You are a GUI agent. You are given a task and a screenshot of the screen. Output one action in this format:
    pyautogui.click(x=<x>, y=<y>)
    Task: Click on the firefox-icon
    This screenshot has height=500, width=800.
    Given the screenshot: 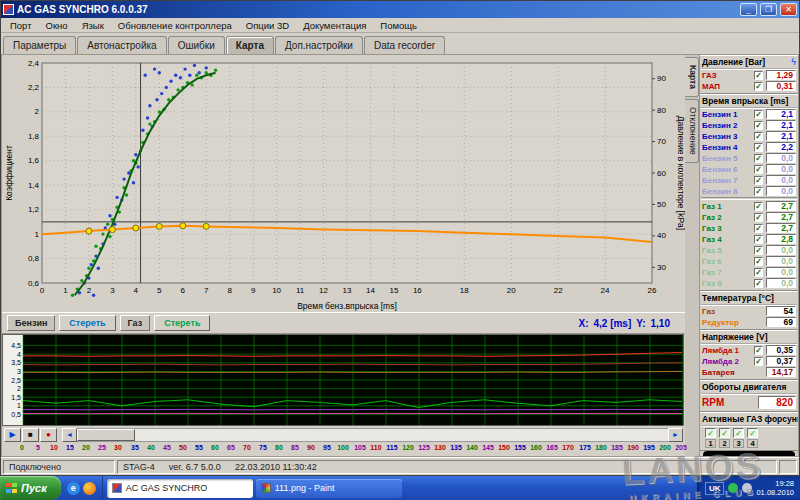 What is the action you would take?
    pyautogui.click(x=90, y=488)
    